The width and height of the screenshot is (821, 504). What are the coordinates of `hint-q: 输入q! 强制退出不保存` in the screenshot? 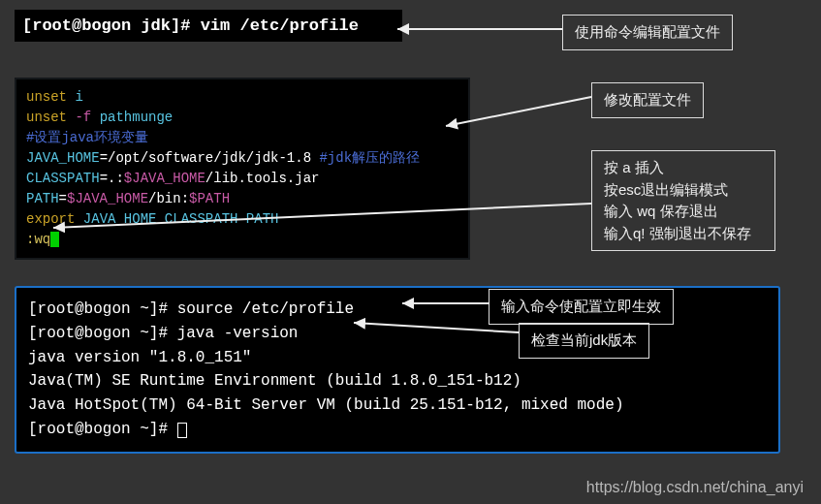 It's located at (683, 235).